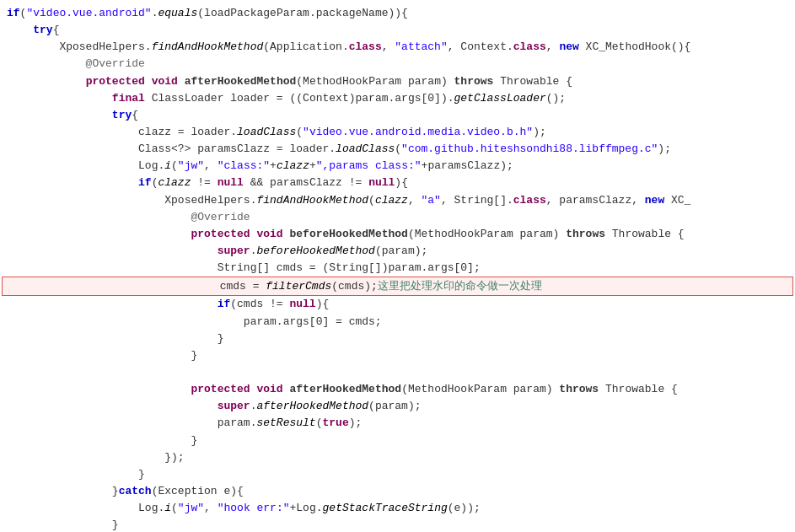 This screenshot has width=795, height=532. I want to click on code-line-4: @Override, so click(398, 64).